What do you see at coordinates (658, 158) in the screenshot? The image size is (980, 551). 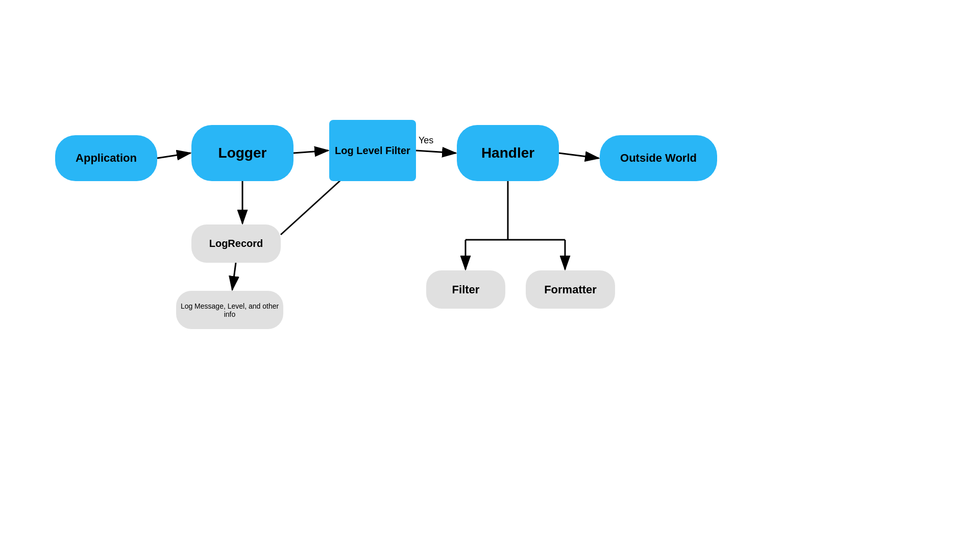 I see `node-outside-world: Outside World` at bounding box center [658, 158].